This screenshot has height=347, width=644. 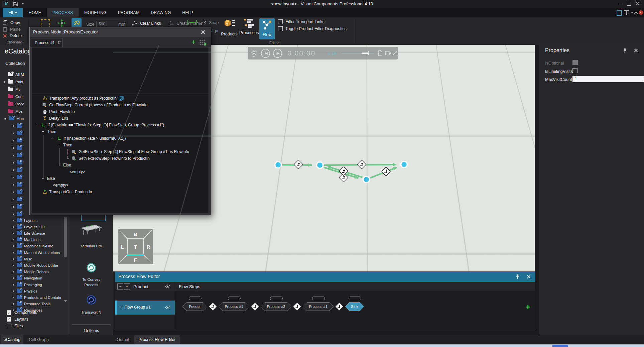 What do you see at coordinates (91, 268) in the screenshot?
I see `component-thumb-toconveyor` at bounding box center [91, 268].